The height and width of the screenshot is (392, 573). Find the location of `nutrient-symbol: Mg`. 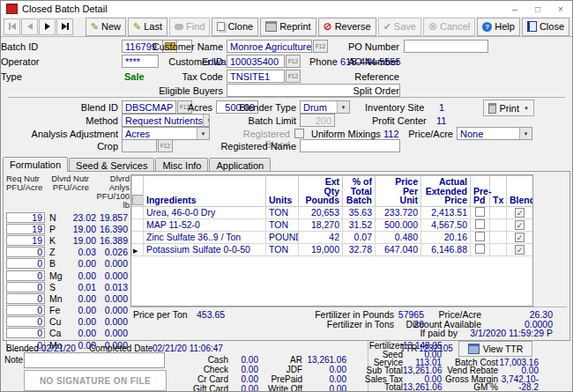

nutrient-symbol: Mg is located at coordinates (56, 276).